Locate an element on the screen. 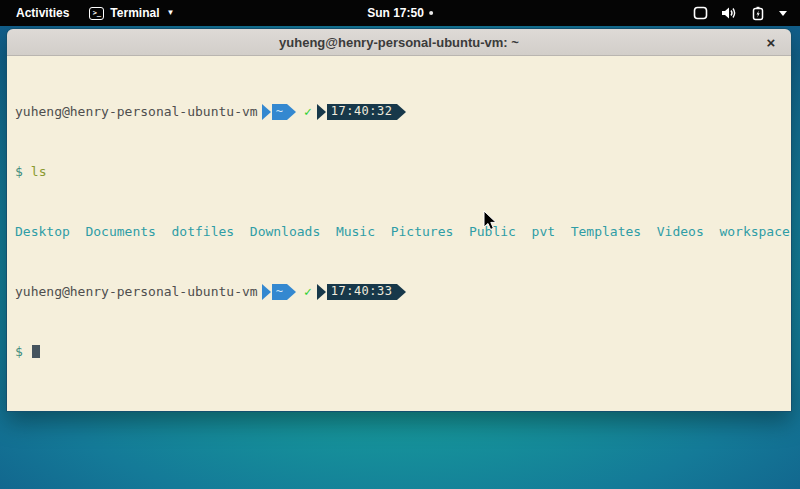 The height and width of the screenshot is (489, 800). terminal-cursor is located at coordinates (36, 352).